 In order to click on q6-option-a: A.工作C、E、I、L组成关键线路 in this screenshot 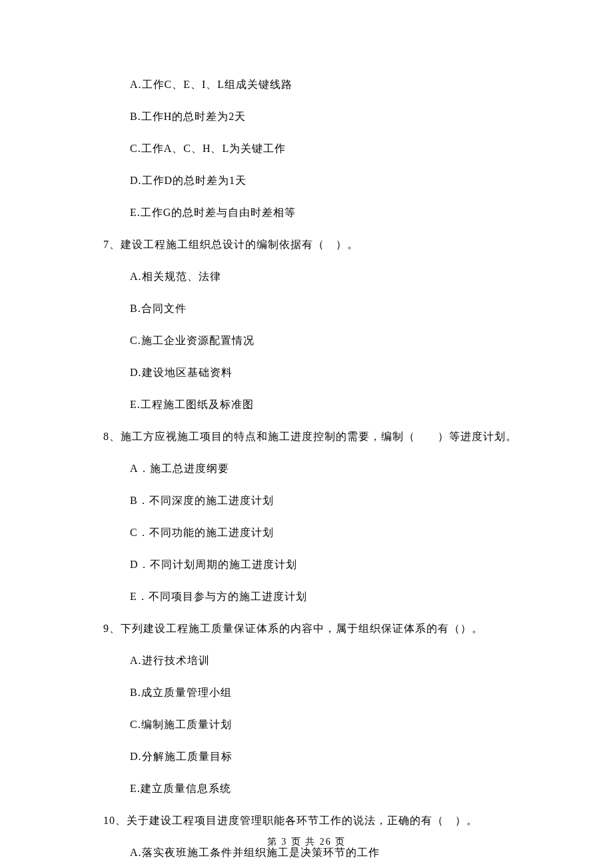, I will do `click(325, 85)`.